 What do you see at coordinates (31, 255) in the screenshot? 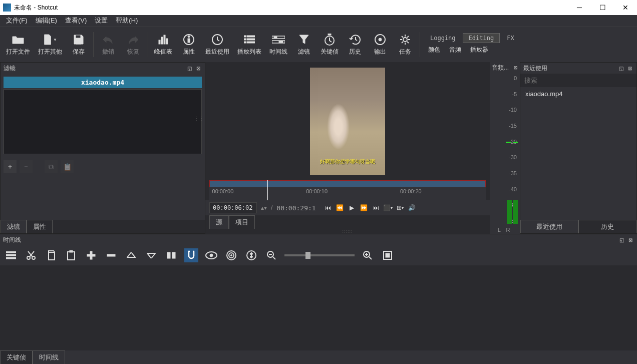
I see `cut-button` at bounding box center [31, 255].